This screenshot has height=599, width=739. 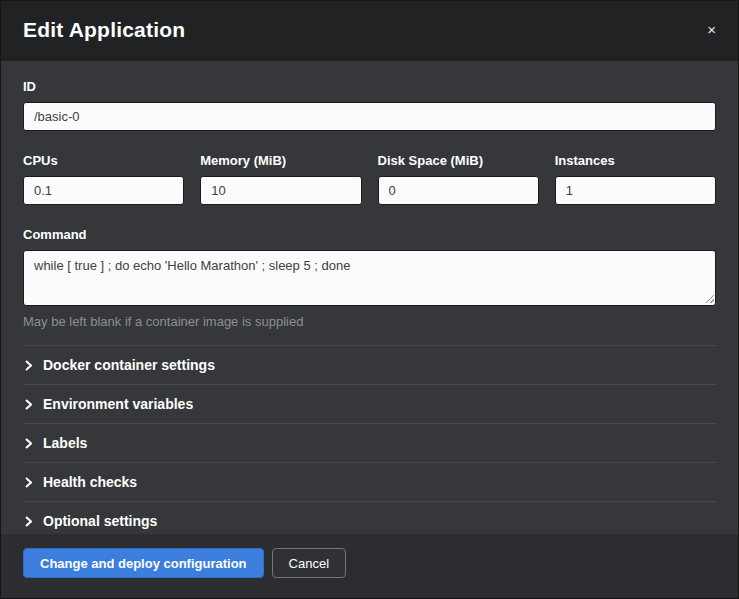 What do you see at coordinates (104, 30) in the screenshot?
I see `modal-title: Edit Application` at bounding box center [104, 30].